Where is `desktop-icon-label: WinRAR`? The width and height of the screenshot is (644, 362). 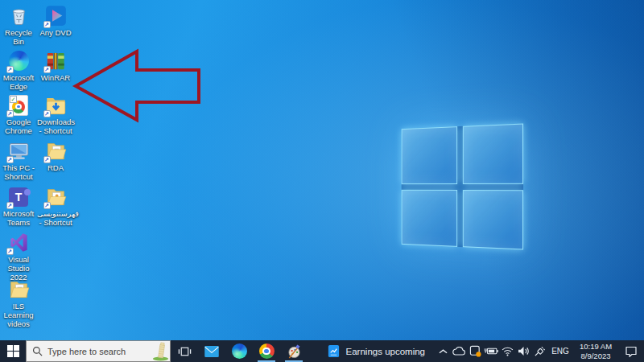
desktop-icon-label: WinRAR is located at coordinates (56, 77).